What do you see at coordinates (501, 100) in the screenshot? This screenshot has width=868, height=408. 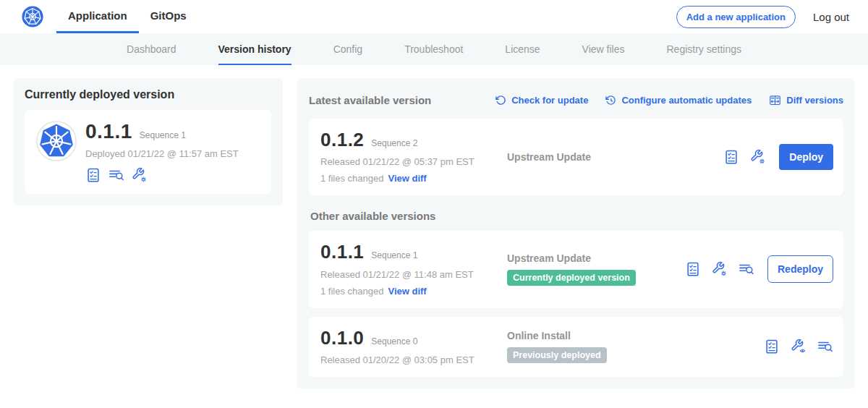 I see `refresh-icon` at bounding box center [501, 100].